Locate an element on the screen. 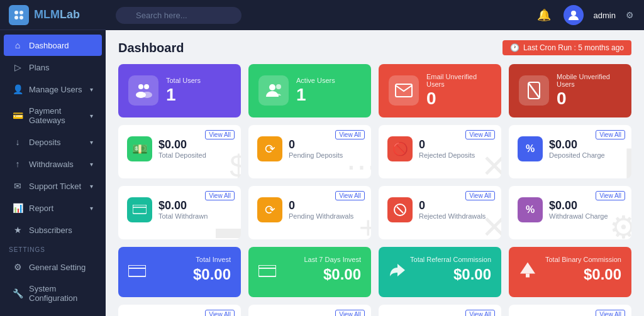 The height and width of the screenshot is (316, 644). pending-deposits-body: ⟳ 0 Pending Deposits is located at coordinates (309, 149).